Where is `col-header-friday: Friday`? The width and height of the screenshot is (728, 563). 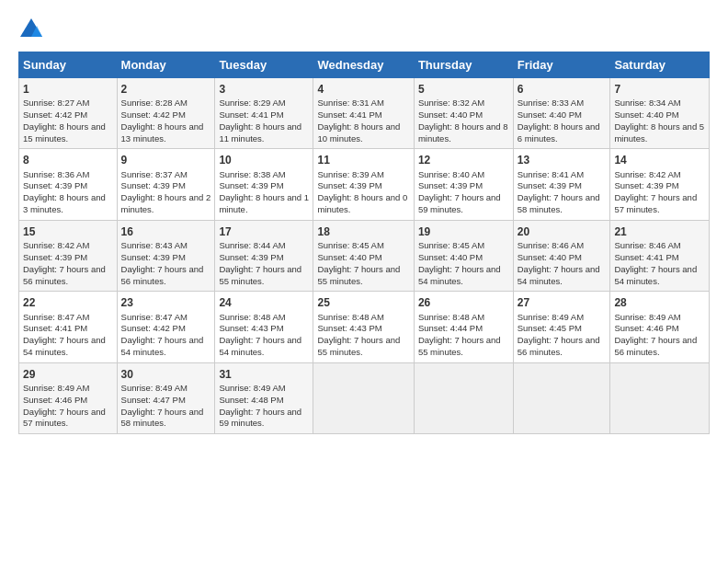
col-header-friday: Friday is located at coordinates (562, 65).